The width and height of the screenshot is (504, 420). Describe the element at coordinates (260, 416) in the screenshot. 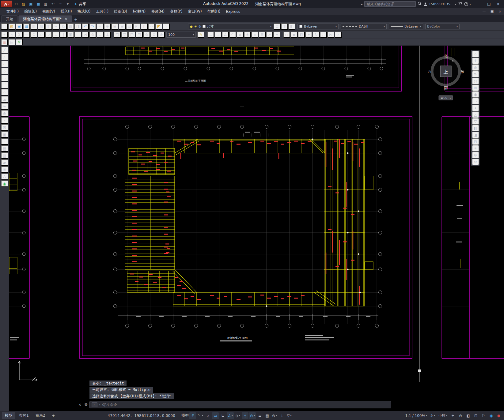

I see `lineweight-display-icon: ≡` at that location.